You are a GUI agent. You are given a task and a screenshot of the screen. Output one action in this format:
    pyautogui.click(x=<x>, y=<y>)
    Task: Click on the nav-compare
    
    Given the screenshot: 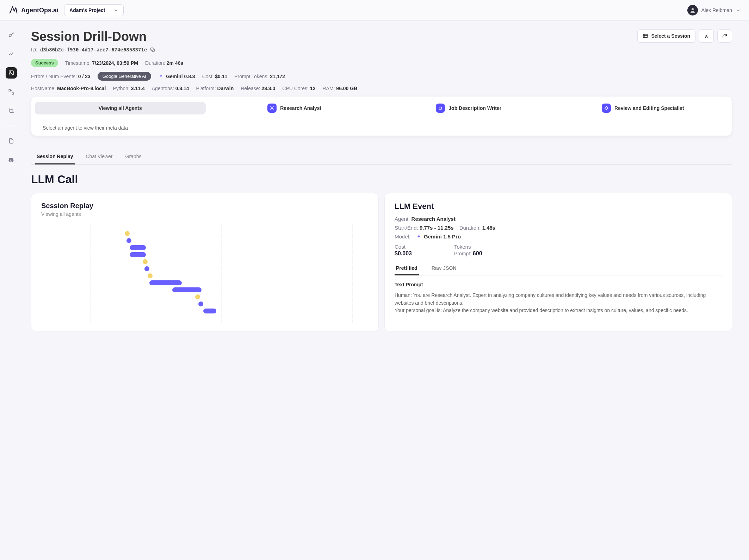 What is the action you would take?
    pyautogui.click(x=11, y=111)
    